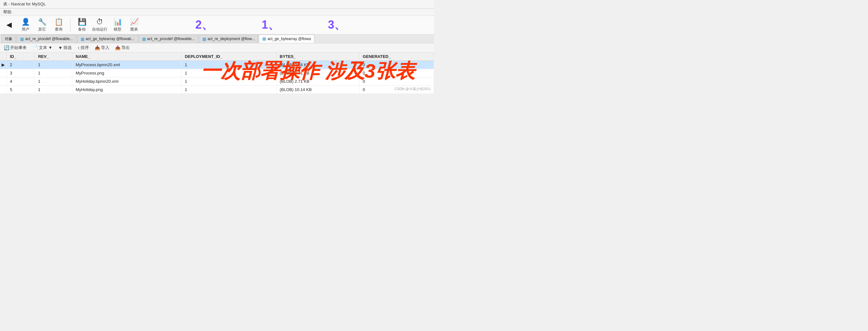  Describe the element at coordinates (42, 22) in the screenshot. I see `other-icon: 🔧` at that location.